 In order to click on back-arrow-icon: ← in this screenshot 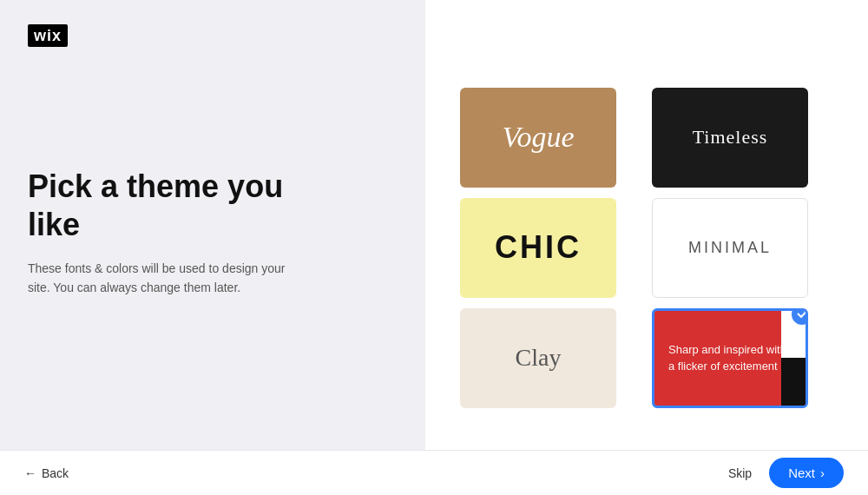, I will do `click(30, 473)`.